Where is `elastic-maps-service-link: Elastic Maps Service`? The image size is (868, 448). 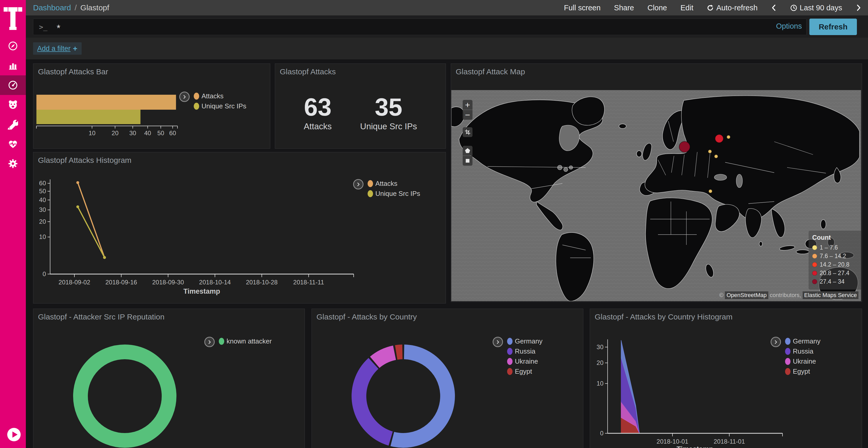
elastic-maps-service-link: Elastic Maps Service is located at coordinates (831, 296).